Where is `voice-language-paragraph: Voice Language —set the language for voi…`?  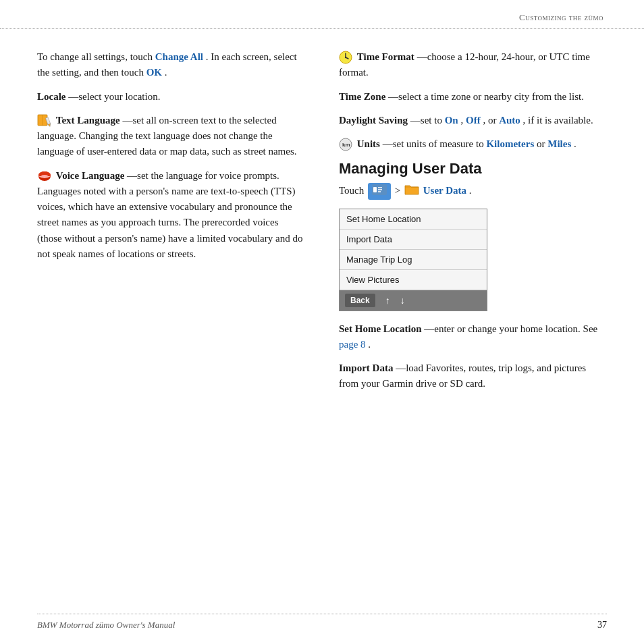
voice-language-paragraph: Voice Language —set the language for voi… is located at coordinates (171, 215).